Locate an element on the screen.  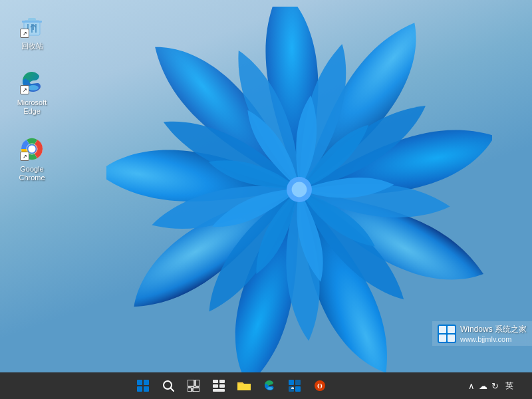
microsoft-edge-icon: ↗ Microsoft Edge is located at coordinates (32, 92).